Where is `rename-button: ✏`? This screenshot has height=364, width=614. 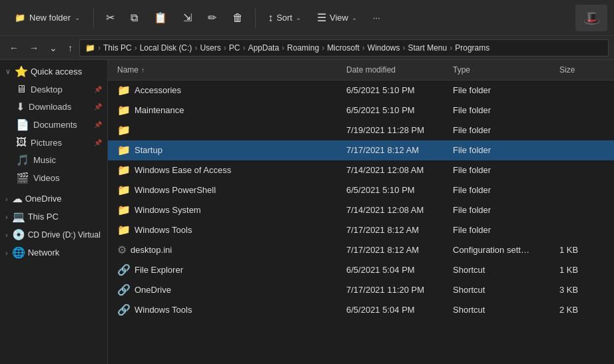 rename-button: ✏ is located at coordinates (212, 17).